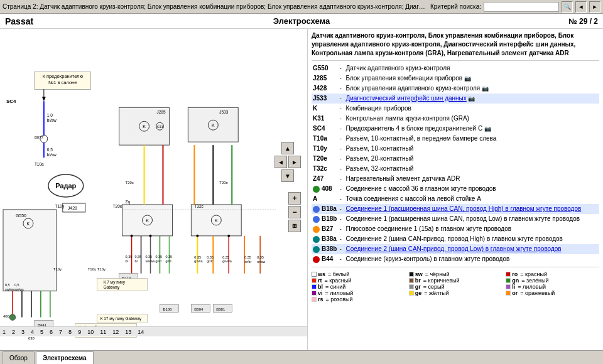 Image resolution: width=603 pixels, height=364 pixels. What do you see at coordinates (160, 127) in the screenshot?
I see `svg-text: K31` at bounding box center [160, 127].